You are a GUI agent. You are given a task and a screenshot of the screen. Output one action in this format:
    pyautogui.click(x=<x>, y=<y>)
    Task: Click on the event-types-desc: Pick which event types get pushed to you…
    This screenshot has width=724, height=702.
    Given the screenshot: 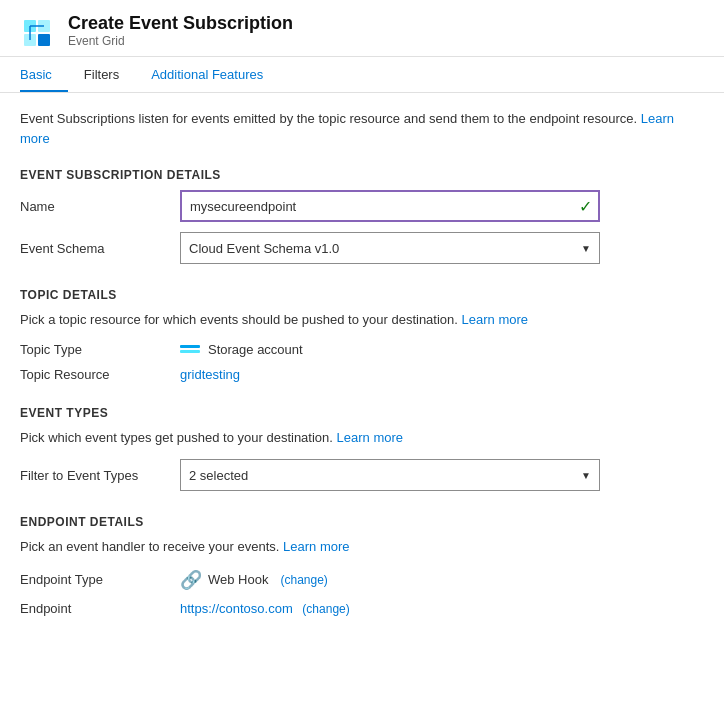 What is the action you would take?
    pyautogui.click(x=362, y=438)
    